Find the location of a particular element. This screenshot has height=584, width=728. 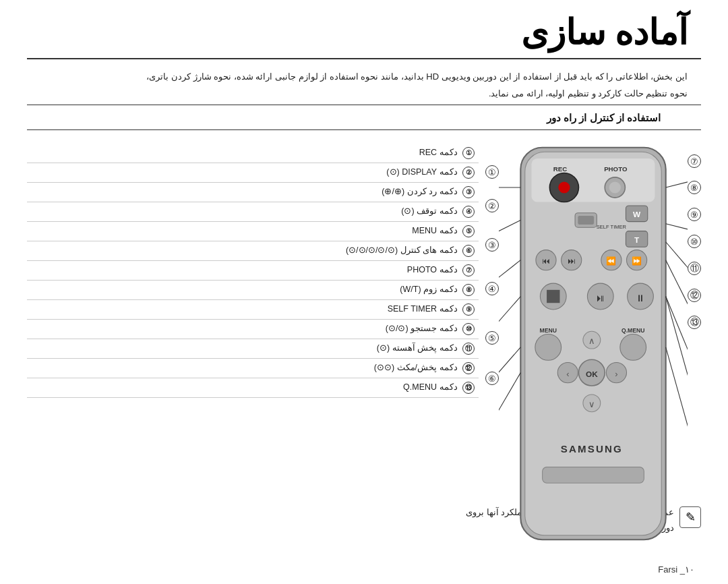

button-item-label: ① دکمه REC is located at coordinates (253, 154).